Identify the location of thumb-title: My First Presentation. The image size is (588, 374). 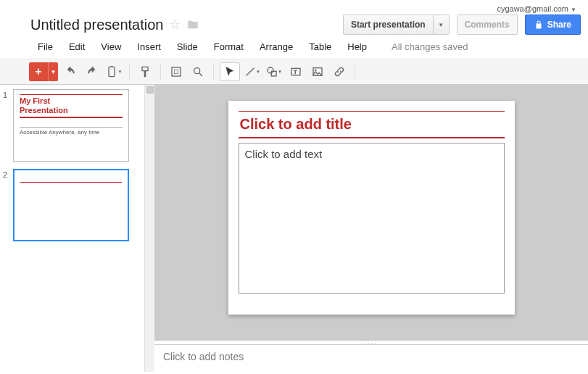
(71, 106).